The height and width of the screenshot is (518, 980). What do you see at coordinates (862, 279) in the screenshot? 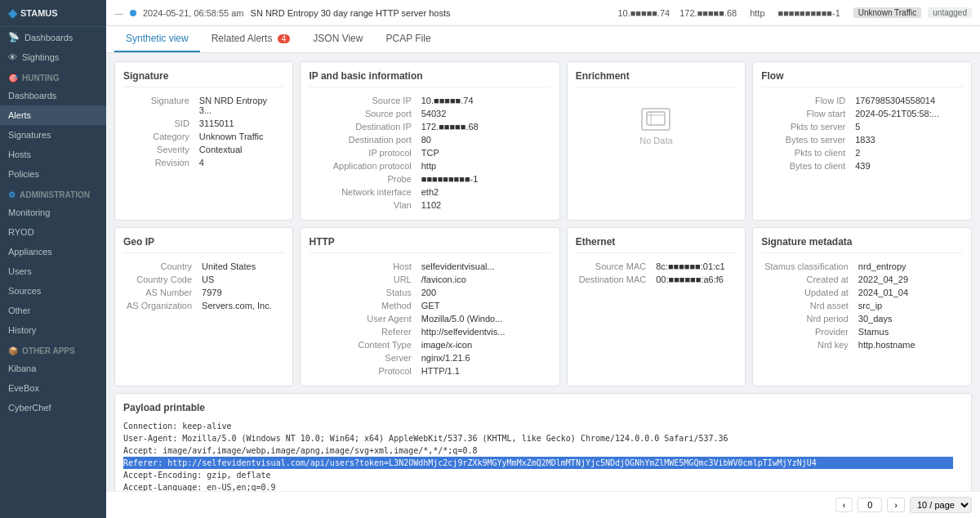
I see `table-row: Created at2022_04_29` at bounding box center [862, 279].